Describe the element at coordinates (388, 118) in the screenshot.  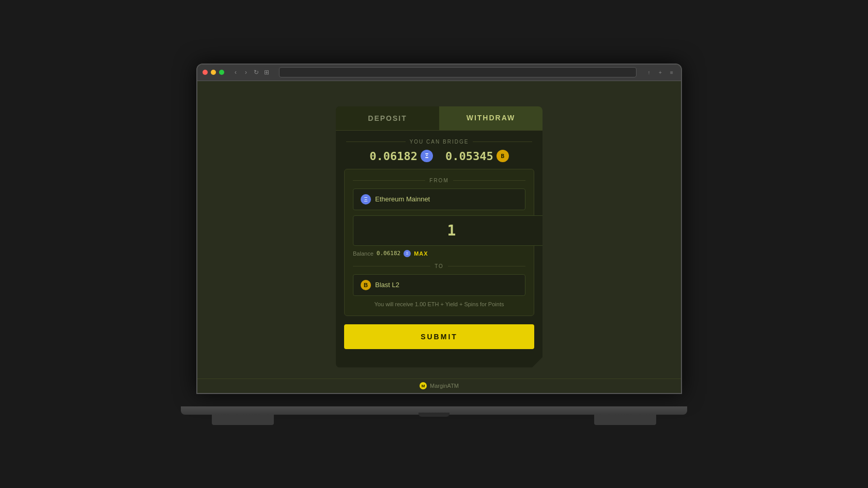
I see `tab-deposit: DEPOSIT` at that location.